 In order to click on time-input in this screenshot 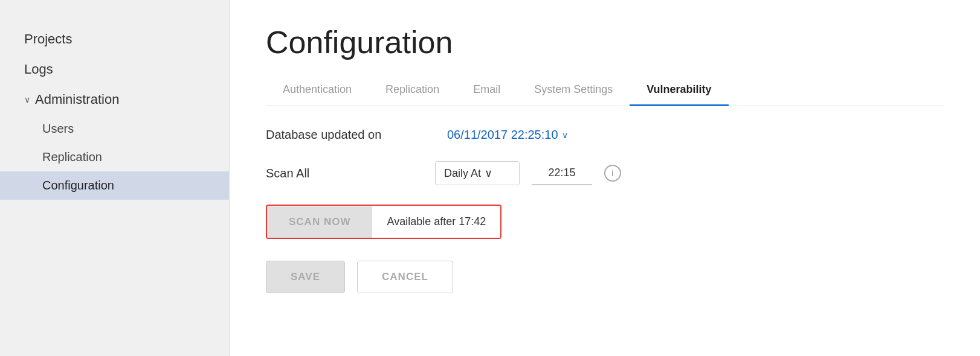, I will do `click(562, 174)`.